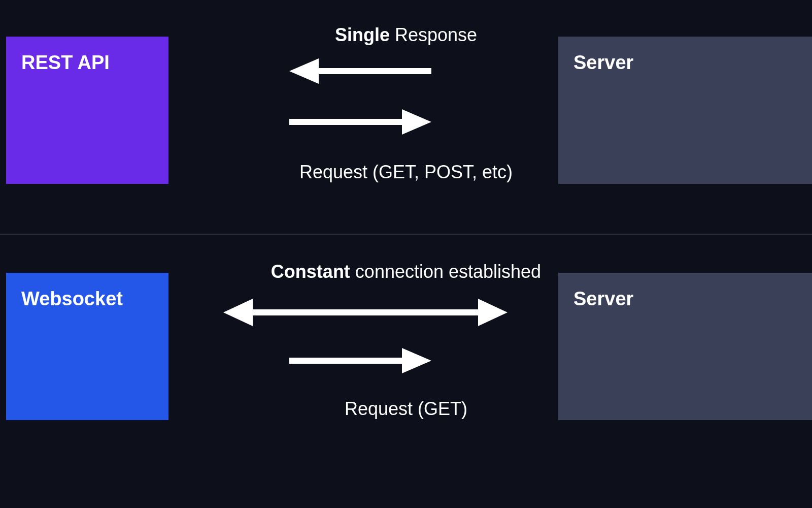 The image size is (812, 508). What do you see at coordinates (433, 35) in the screenshot?
I see `response-text: Response` at bounding box center [433, 35].